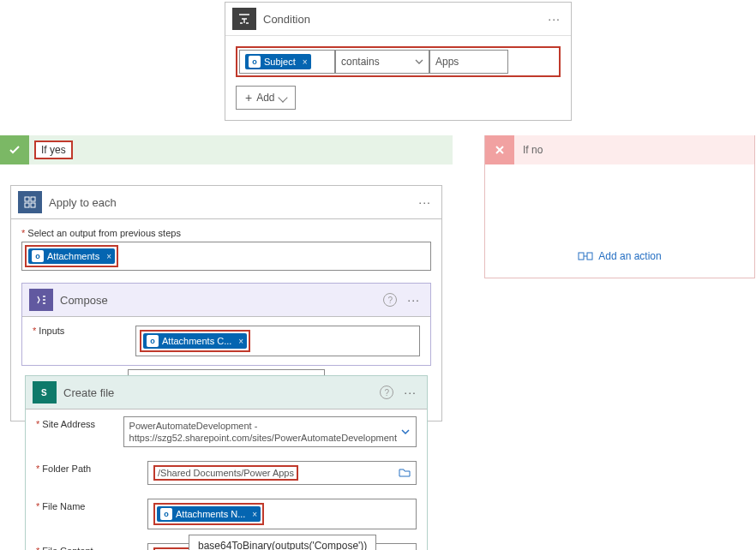 The width and height of the screenshot is (756, 550). I want to click on site-address-label: Site Address, so click(80, 423).